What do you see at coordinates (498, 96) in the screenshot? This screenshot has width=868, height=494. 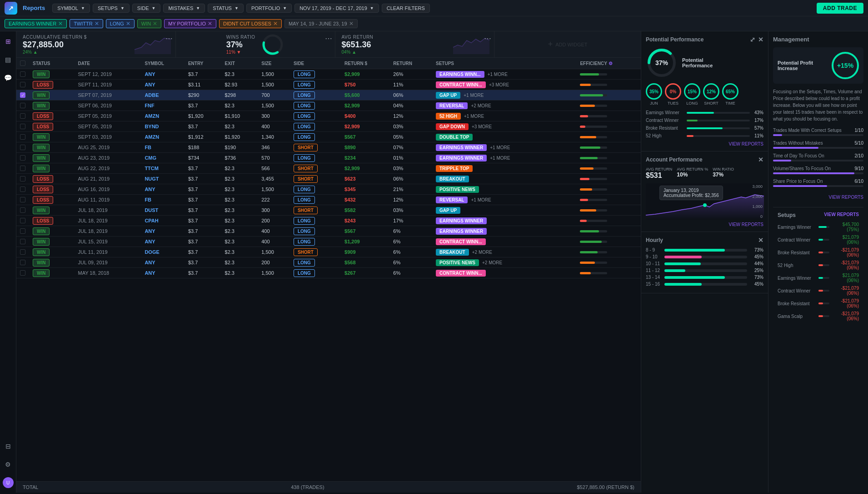 I see `row-setup: GAP UP +1 MORE` at bounding box center [498, 96].